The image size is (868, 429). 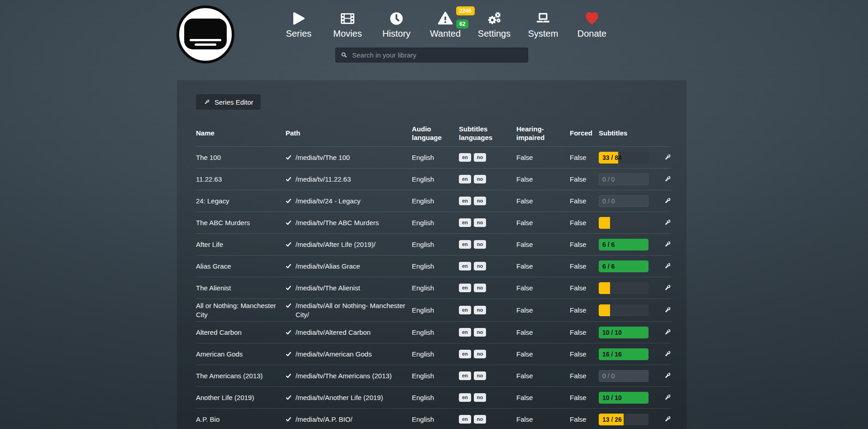 I want to click on nav-item-series: Series, so click(x=299, y=24).